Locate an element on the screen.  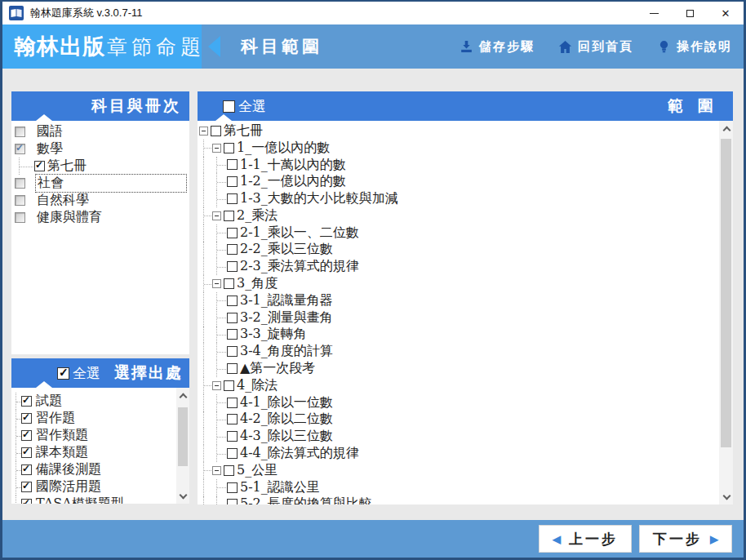
tree-item: 1-3_大數的大小比較與加減 is located at coordinates (465, 199).